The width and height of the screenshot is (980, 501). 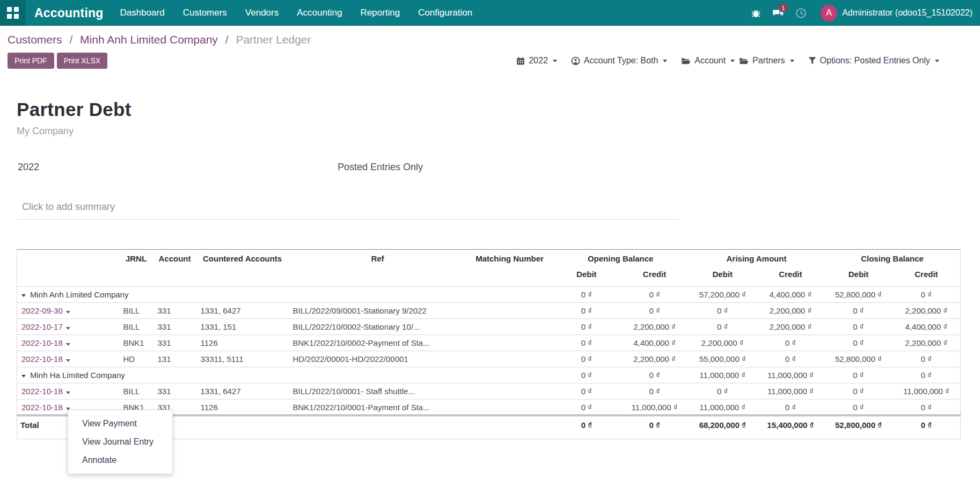 I want to click on ledger-group-row: Minh Ha Limited Company0 ₫0 ₫11,000,000 …, so click(x=489, y=375).